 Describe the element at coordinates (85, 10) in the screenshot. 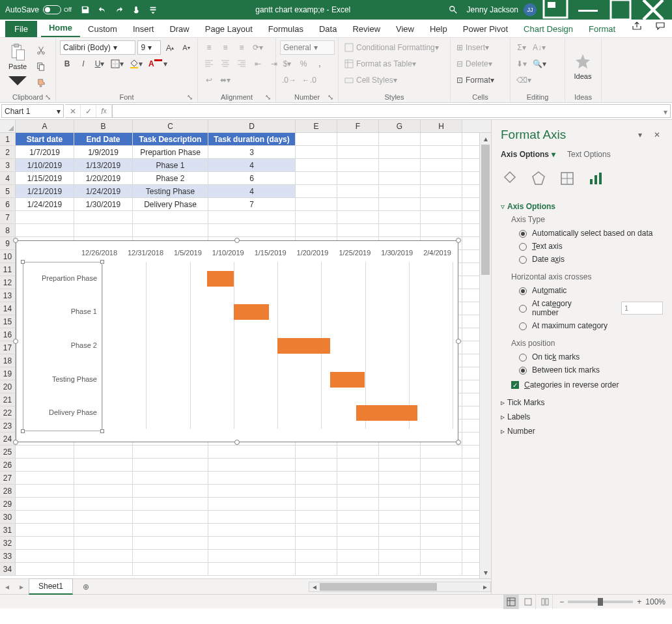

I see `save-button` at that location.